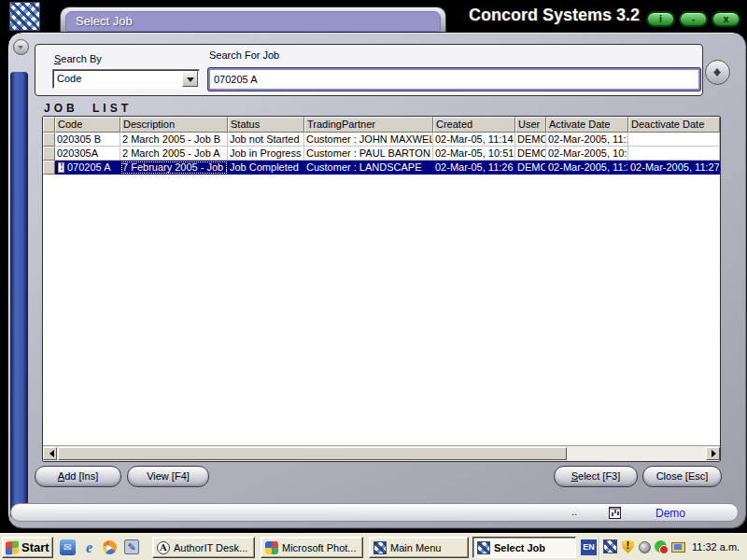  I want to click on select-button: Select [F3], so click(596, 476).